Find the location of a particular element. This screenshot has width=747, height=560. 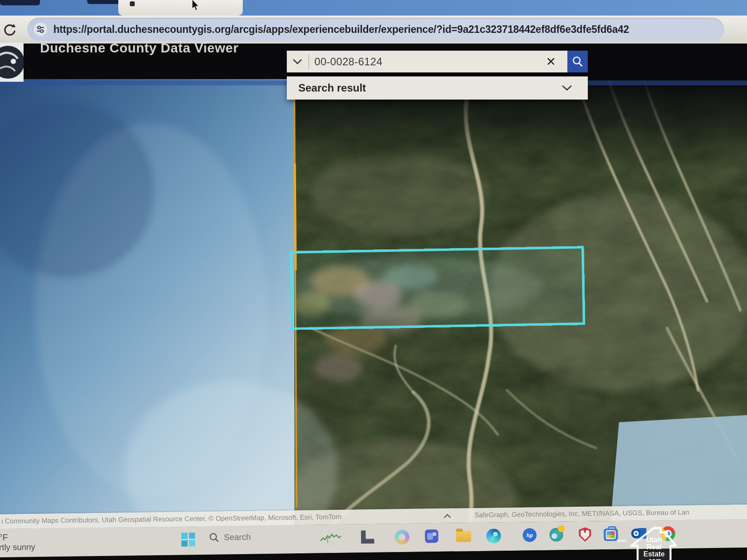

divider is located at coordinates (309, 61).